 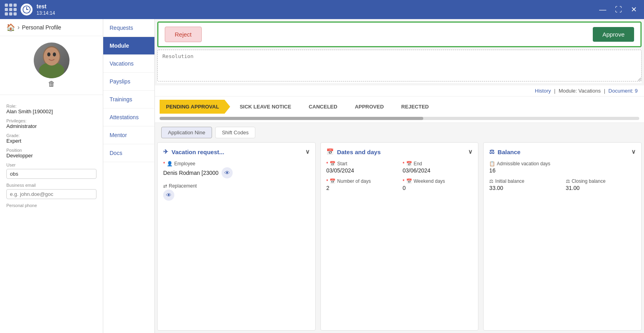 I want to click on tab-application-nine: Application Nine, so click(x=187, y=133).